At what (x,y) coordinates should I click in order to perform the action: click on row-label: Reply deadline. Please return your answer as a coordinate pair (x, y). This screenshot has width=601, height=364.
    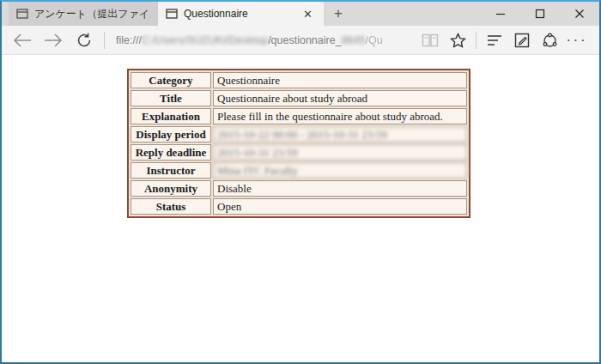
    Looking at the image, I should click on (171, 153).